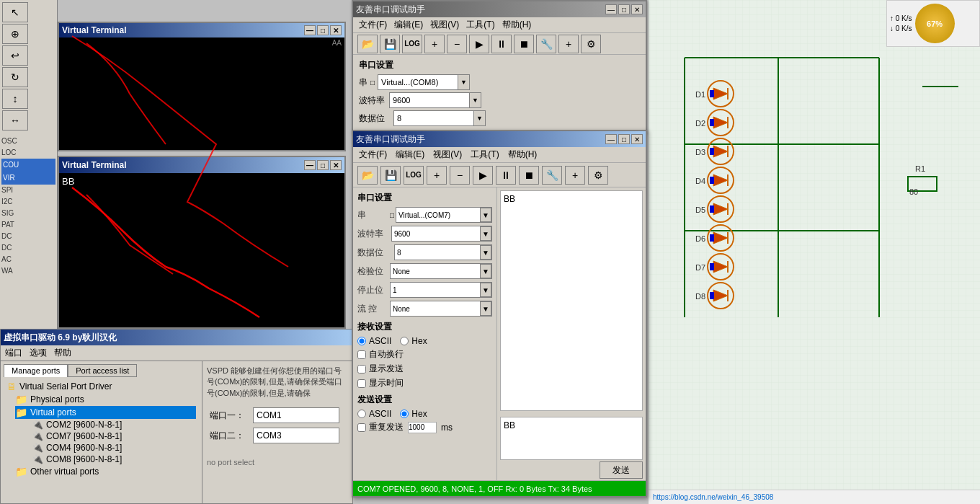  Describe the element at coordinates (310, 165) in the screenshot. I see `vt2-minimize: —` at that location.